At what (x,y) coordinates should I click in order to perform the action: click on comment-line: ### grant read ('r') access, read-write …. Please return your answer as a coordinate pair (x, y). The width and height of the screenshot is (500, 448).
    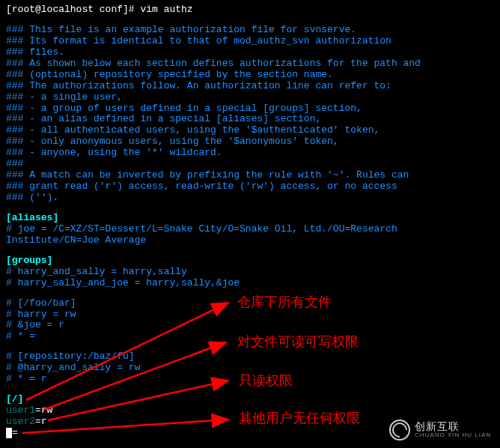
    Looking at the image, I should click on (250, 187).